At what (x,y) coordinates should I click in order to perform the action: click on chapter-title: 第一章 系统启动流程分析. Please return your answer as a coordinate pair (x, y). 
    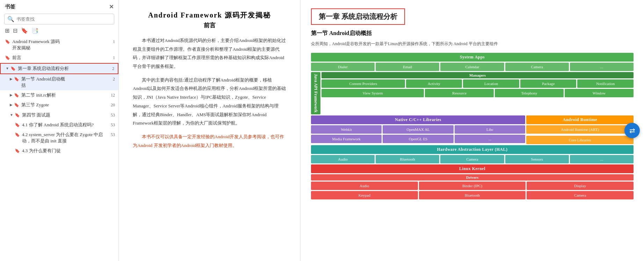
    Looking at the image, I should click on (358, 17).